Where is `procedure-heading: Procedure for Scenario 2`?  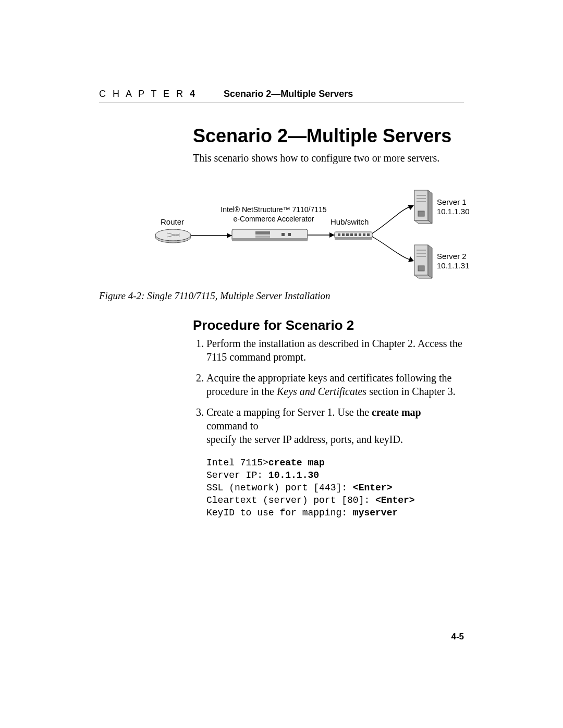 procedure-heading: Procedure for Scenario 2 is located at coordinates (328, 325).